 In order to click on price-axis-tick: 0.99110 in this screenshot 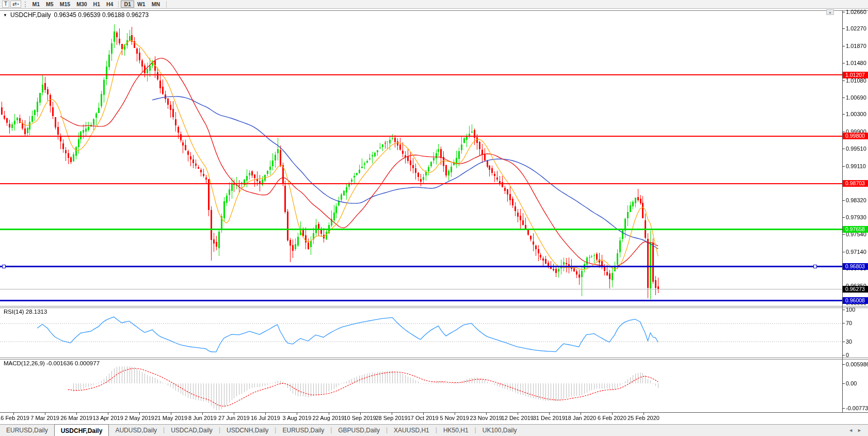, I will do `click(856, 166)`.